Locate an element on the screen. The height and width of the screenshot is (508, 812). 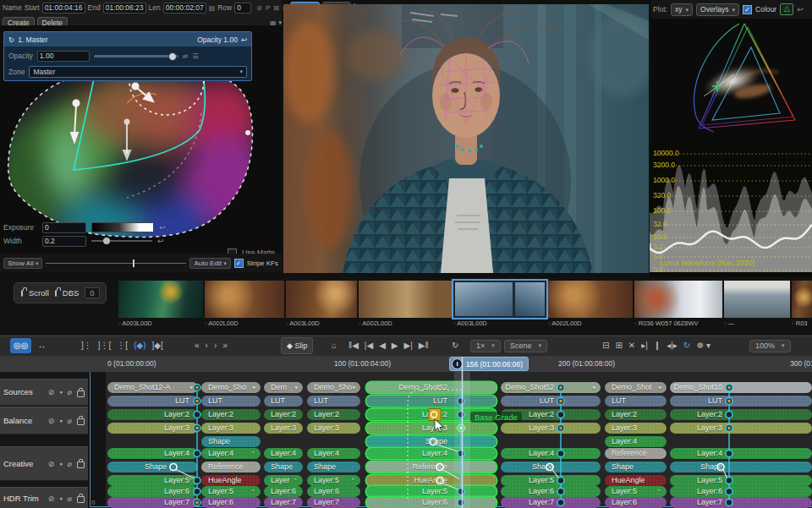
resize-button: ↔ is located at coordinates (41, 346).